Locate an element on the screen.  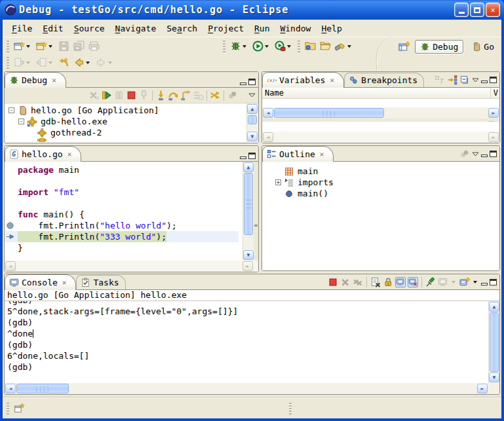
code-line-7: fmt.Println("333 world"); is located at coordinates (122, 237).